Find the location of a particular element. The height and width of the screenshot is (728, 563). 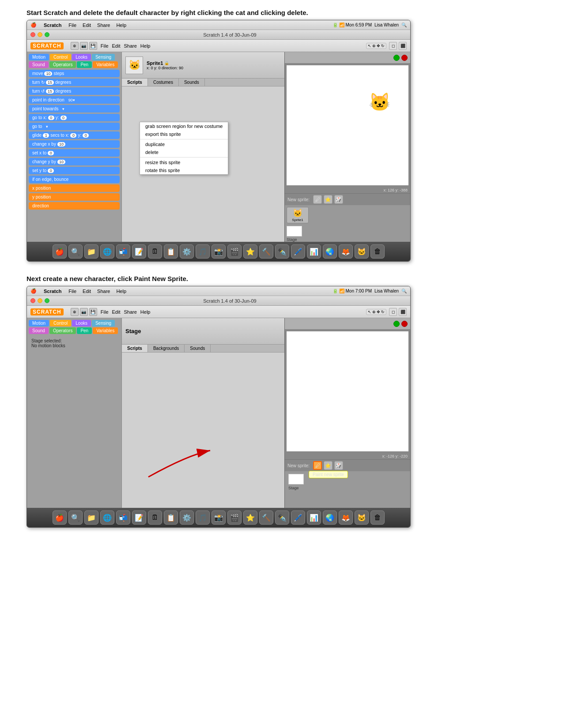

tab-sounds: Sounds is located at coordinates (192, 82).